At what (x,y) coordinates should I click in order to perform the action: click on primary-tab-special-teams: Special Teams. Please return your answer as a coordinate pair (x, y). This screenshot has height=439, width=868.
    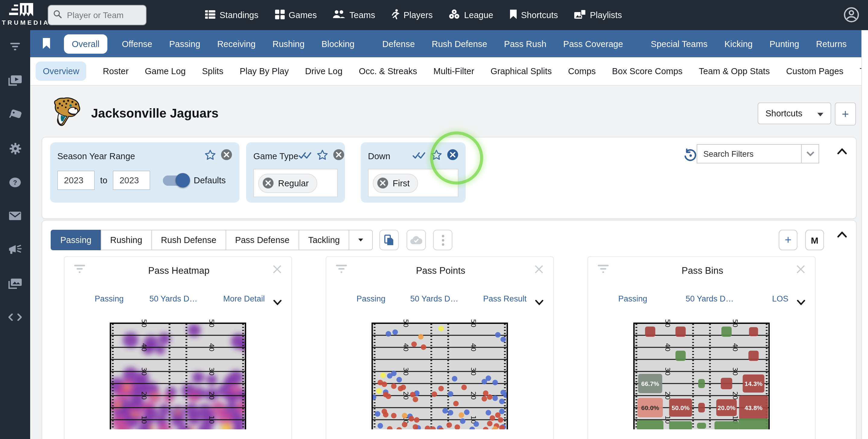
    Looking at the image, I should click on (679, 44).